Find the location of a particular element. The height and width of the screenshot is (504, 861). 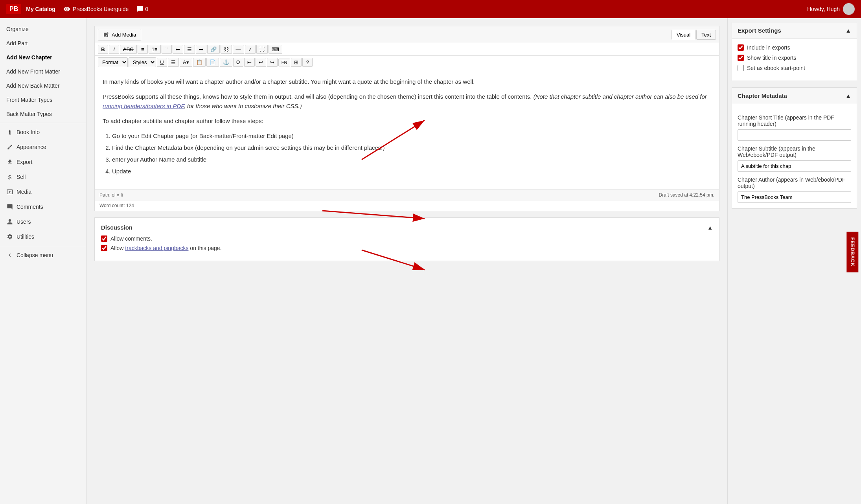

align-left-button: ⬅ is located at coordinates (178, 50).